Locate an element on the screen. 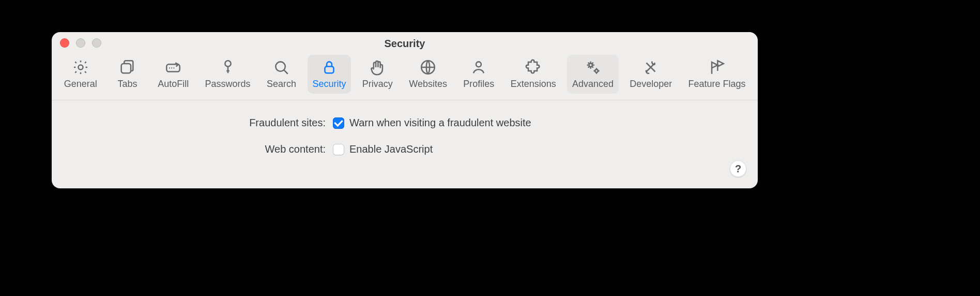 The width and height of the screenshot is (980, 296). tab-passwords: Passwords is located at coordinates (227, 75).